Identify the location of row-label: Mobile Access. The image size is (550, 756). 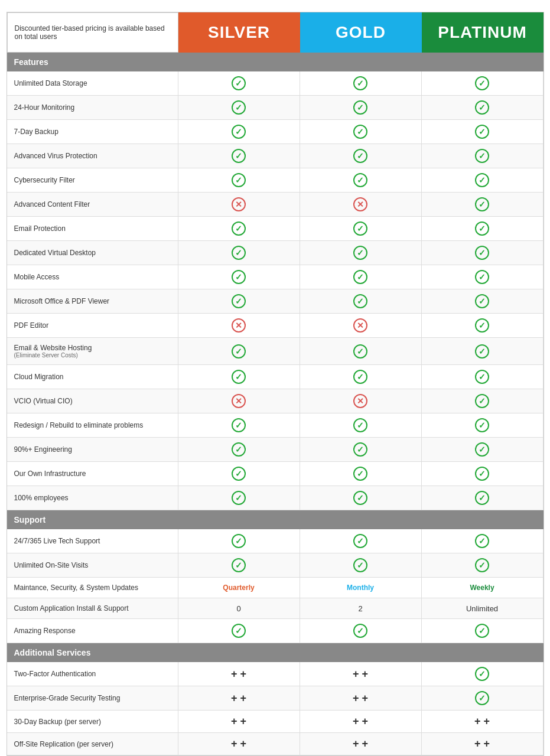
(93, 277).